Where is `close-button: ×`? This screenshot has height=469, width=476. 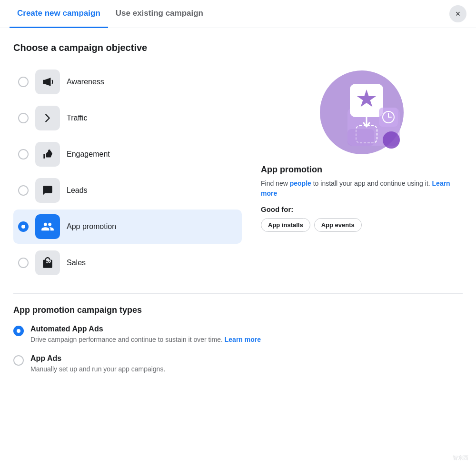 close-button: × is located at coordinates (458, 14).